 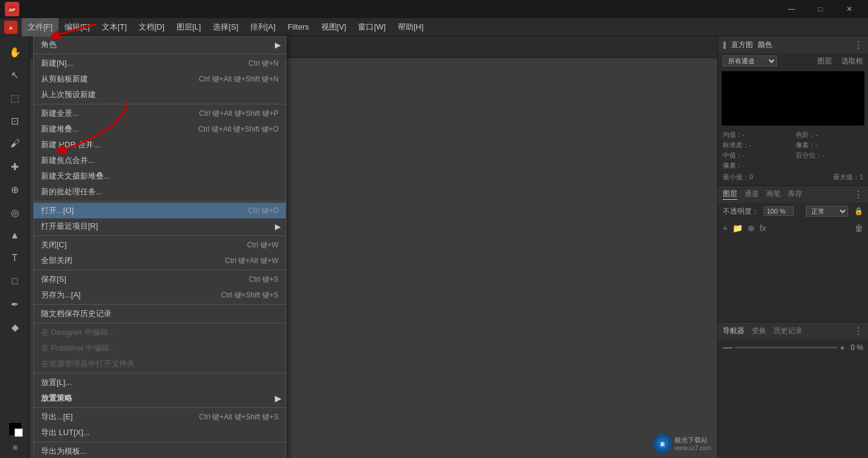 I want to click on menu-item-new-clipboard: 从剪贴板新建 Ctrl 键+Alt 键+Shift 键+N, so click(x=160, y=79).